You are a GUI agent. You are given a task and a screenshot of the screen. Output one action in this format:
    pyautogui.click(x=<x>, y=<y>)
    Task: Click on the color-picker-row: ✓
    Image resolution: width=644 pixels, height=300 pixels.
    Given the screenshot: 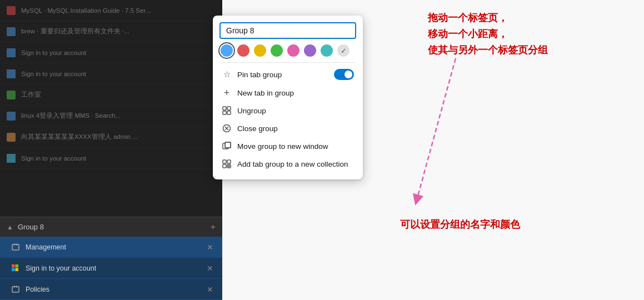 What is the action you would take?
    pyautogui.click(x=288, y=51)
    